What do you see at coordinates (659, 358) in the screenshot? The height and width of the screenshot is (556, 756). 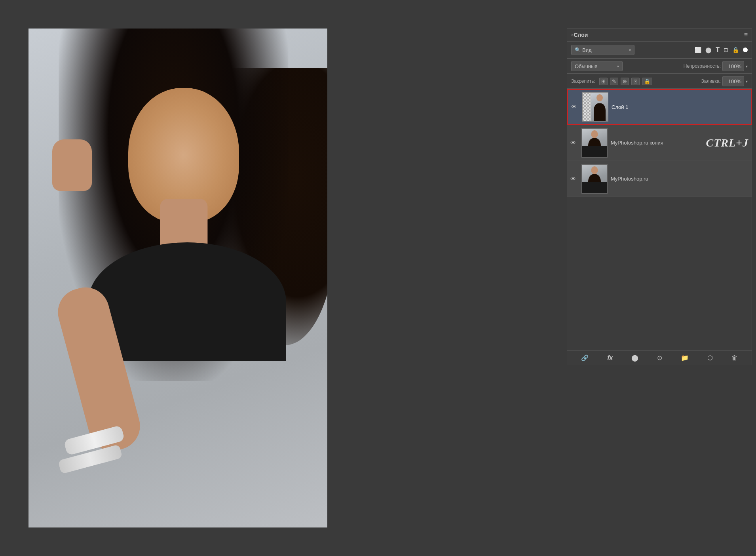 I see `adjustment-layer-button: ⊙` at bounding box center [659, 358].